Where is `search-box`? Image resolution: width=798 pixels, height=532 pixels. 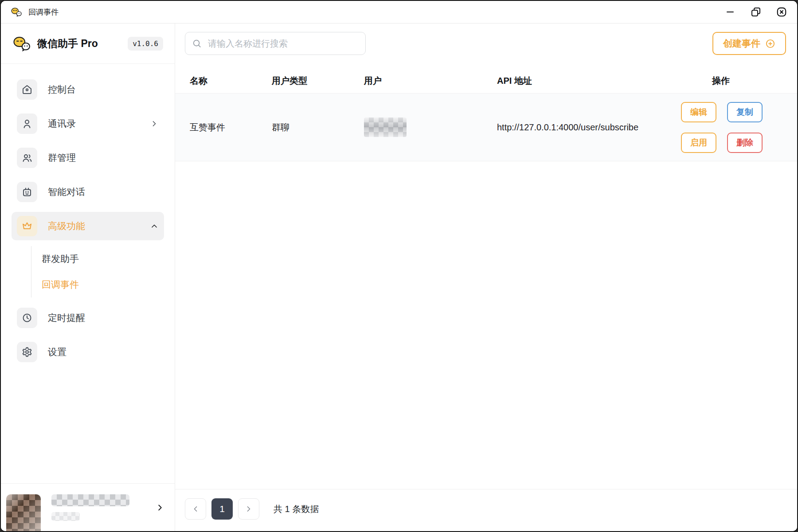
search-box is located at coordinates (275, 43).